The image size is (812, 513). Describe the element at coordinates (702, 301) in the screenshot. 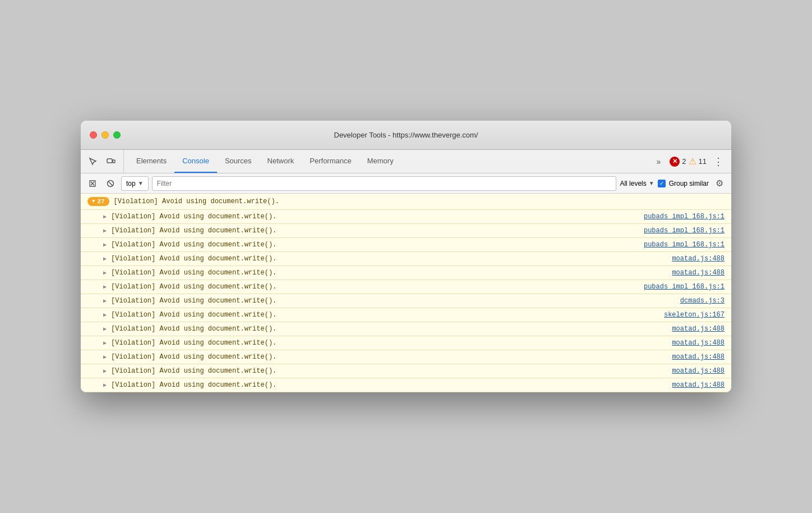

I see `row-source-link: dcmads.js:3` at that location.